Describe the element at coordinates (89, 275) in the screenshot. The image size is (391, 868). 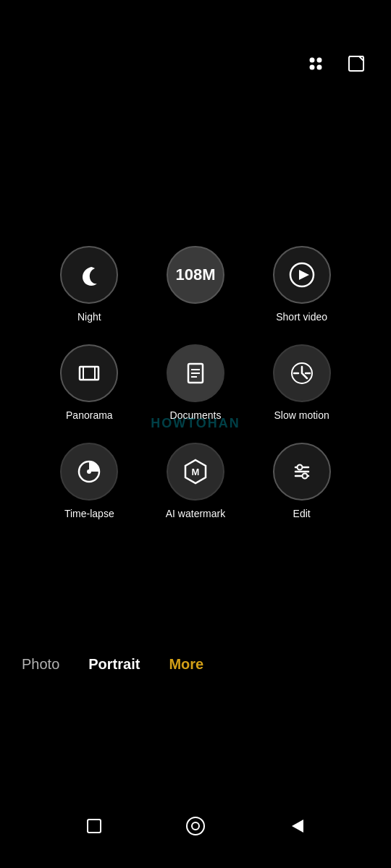
I see `night-circle` at that location.